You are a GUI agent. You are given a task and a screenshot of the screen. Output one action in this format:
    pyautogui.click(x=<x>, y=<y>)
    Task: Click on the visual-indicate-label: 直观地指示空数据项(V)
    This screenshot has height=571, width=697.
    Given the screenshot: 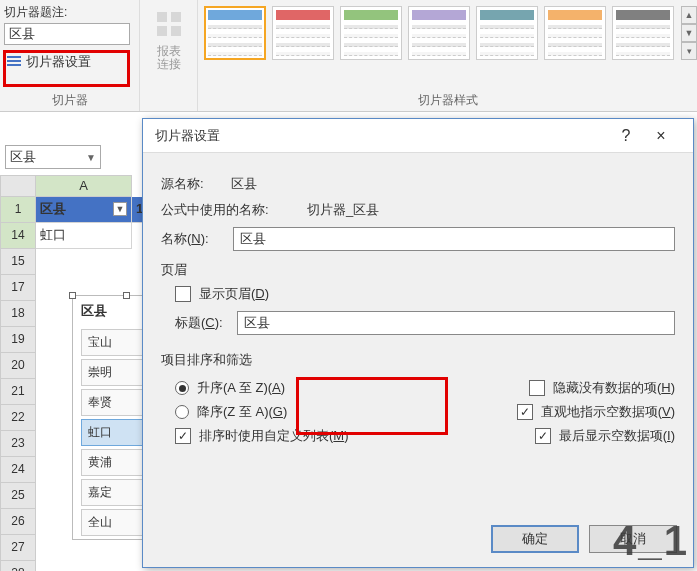 What is the action you would take?
    pyautogui.click(x=608, y=412)
    